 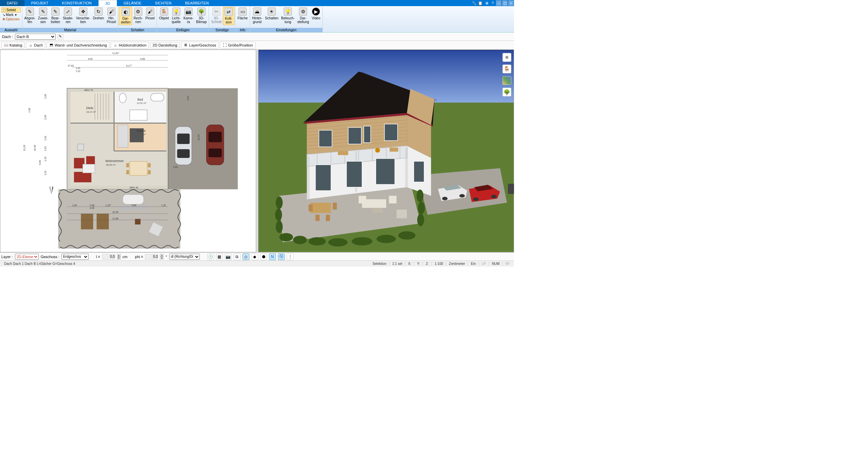 I want to click on ribbon-objekt: 🪑Objekt, so click(x=164, y=14).